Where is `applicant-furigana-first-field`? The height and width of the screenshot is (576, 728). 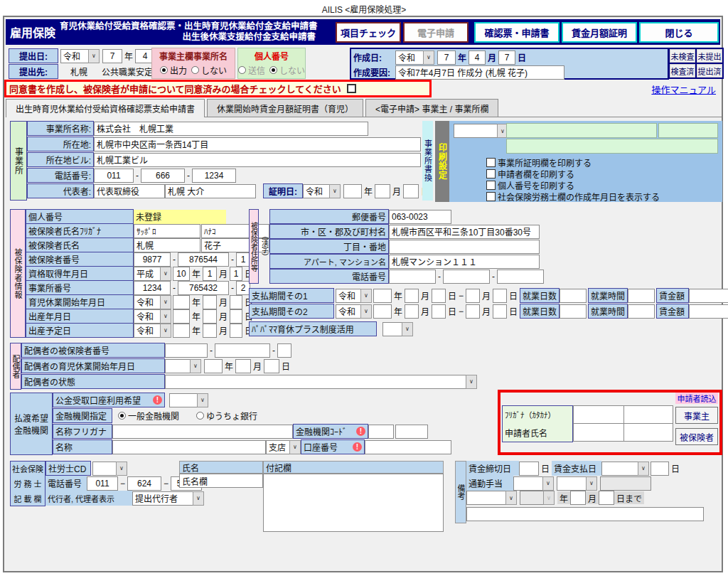 applicant-furigana-first-field is located at coordinates (648, 415).